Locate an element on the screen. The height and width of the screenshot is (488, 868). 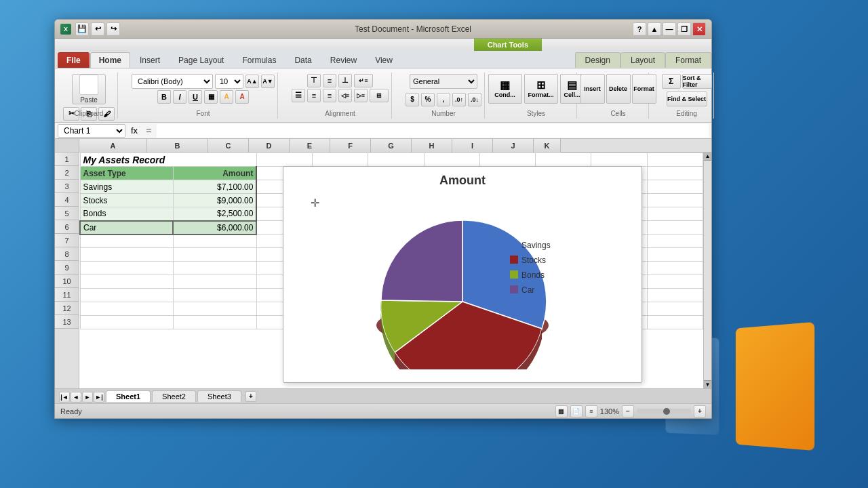
zoom-slider-thumb is located at coordinates (667, 411).